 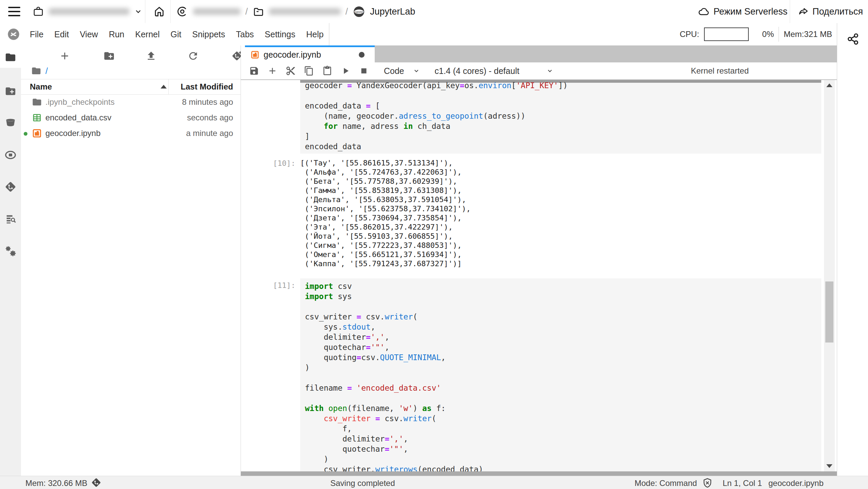 What do you see at coordinates (829, 466) in the screenshot?
I see `scrollbar-down-arrow` at bounding box center [829, 466].